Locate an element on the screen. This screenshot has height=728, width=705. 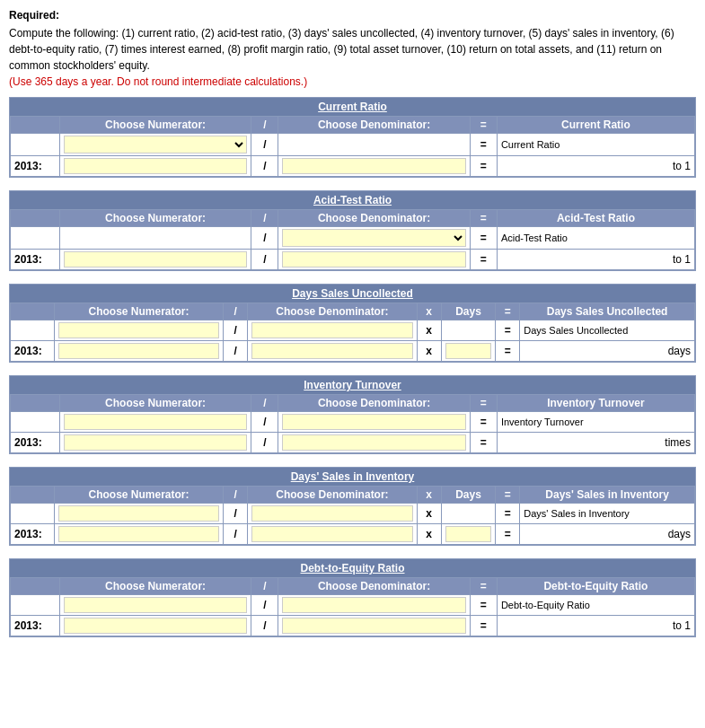
dsu-denominator-input-cell is located at coordinates (332, 352).